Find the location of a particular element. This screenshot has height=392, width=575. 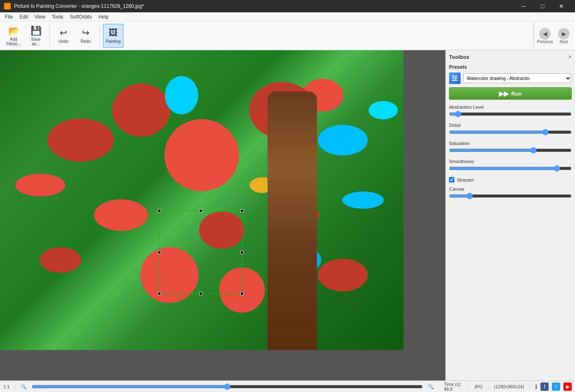

zoom-display: 1:1 is located at coordinates (7, 387).